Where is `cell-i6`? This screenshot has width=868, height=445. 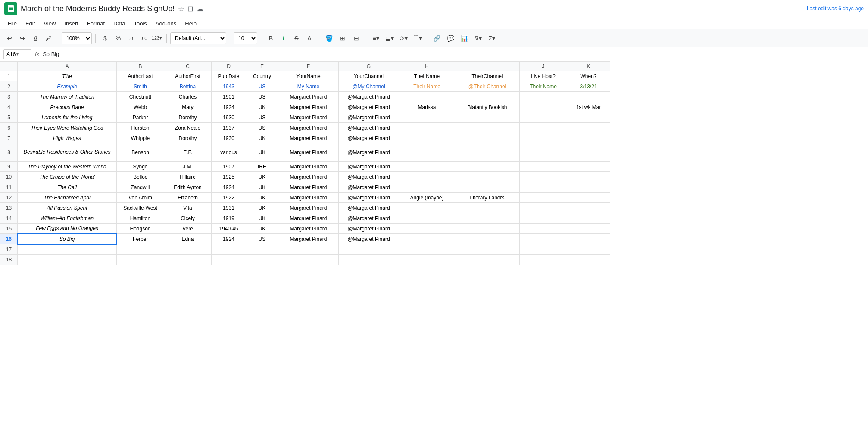 cell-i6 is located at coordinates (487, 128).